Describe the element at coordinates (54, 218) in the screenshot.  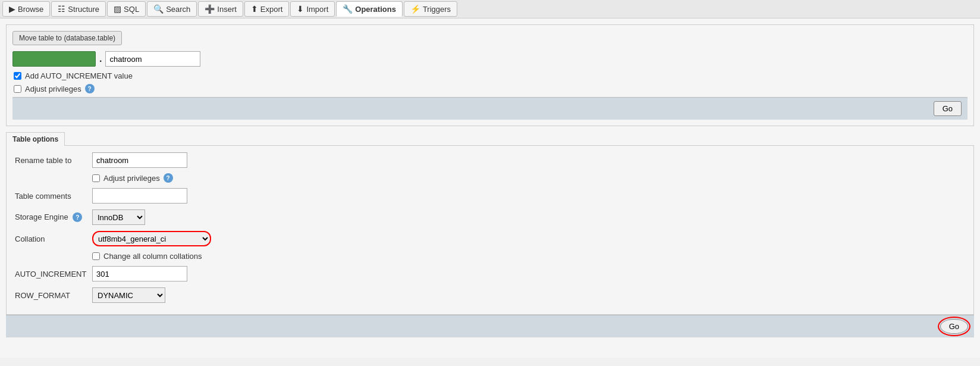
I see `storage-engine-label: Storage Engine ?` at that location.